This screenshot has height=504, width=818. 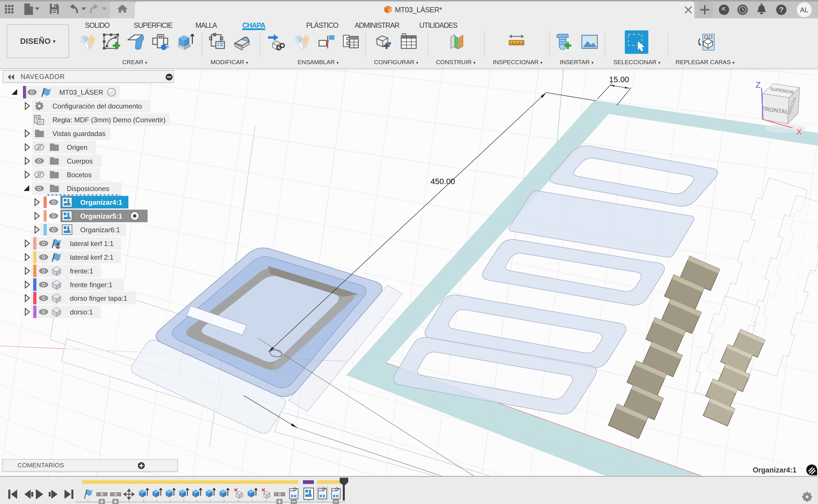 I want to click on svg-text:Regla: MDF (3mm) Demo (Convert: Regla: MDF (3mm) Demo (Convertir), so click(x=109, y=120).